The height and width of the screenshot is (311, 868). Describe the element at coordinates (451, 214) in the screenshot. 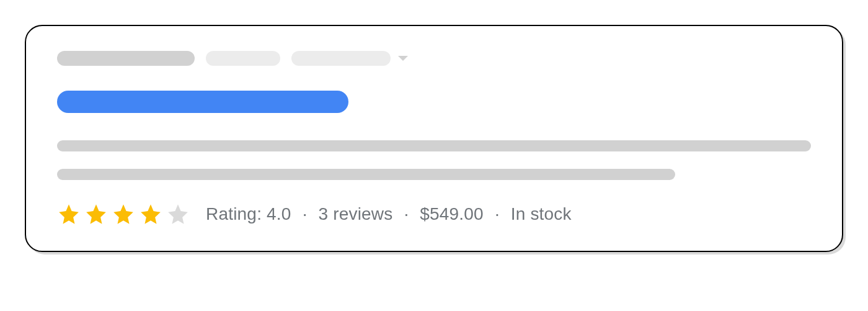

I see `price-label: $549.00` at that location.